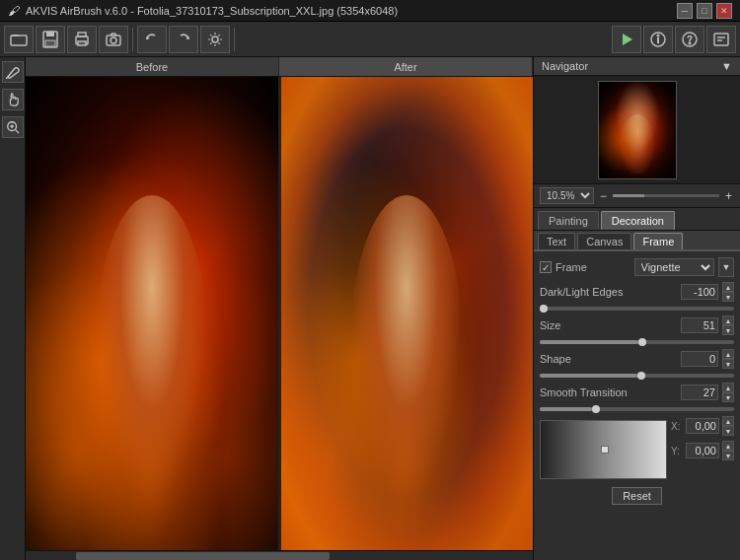 This screenshot has height=560, width=740. What do you see at coordinates (637, 130) in the screenshot?
I see `navigator-thumbnail` at bounding box center [637, 130].